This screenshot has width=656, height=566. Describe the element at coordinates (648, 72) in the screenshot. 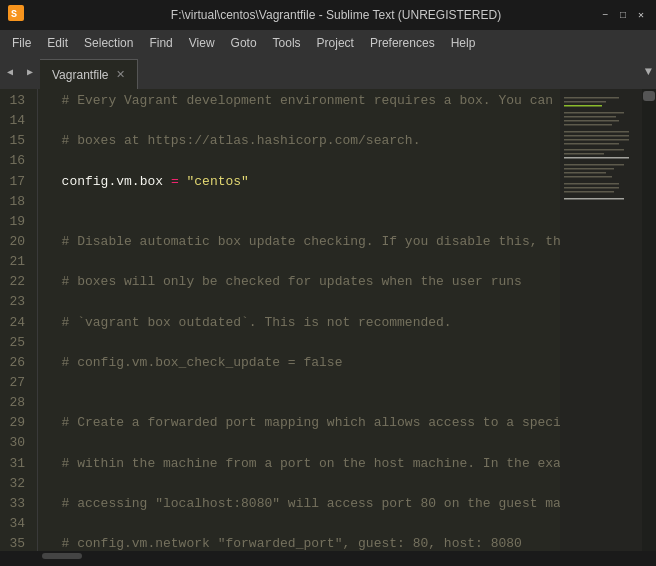

I see `tabbar-dropdown: ▼` at that location.